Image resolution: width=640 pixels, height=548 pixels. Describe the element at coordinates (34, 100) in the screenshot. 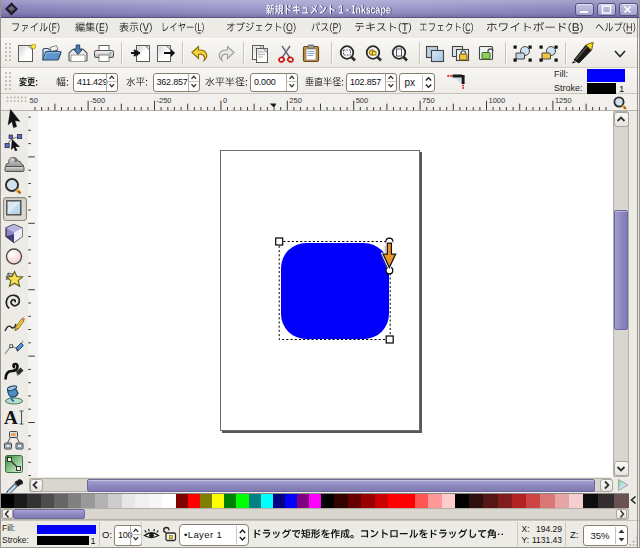

I see `svg-text: 50` at that location.